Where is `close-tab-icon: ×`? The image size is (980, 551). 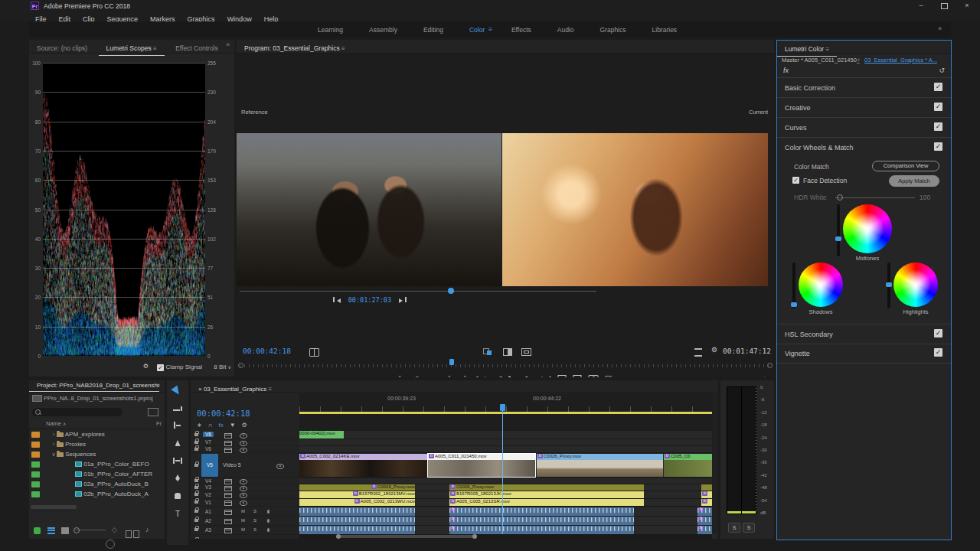
close-tab-icon: × is located at coordinates (201, 389).